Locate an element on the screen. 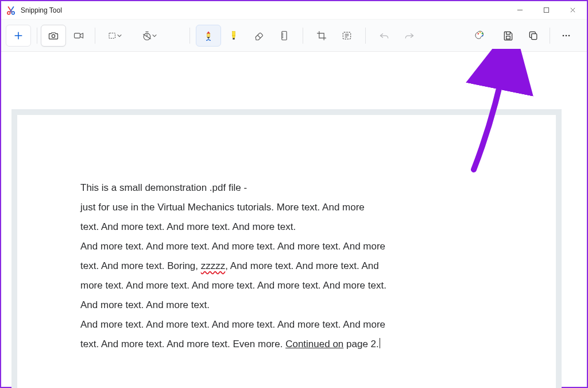  copy-button is located at coordinates (533, 36).